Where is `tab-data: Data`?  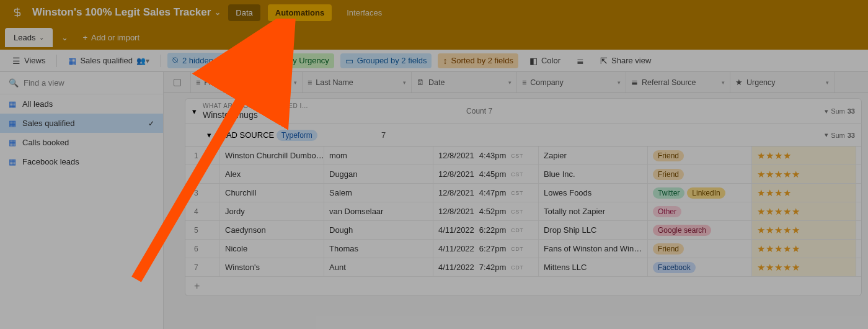
tab-data: Data is located at coordinates (244, 12).